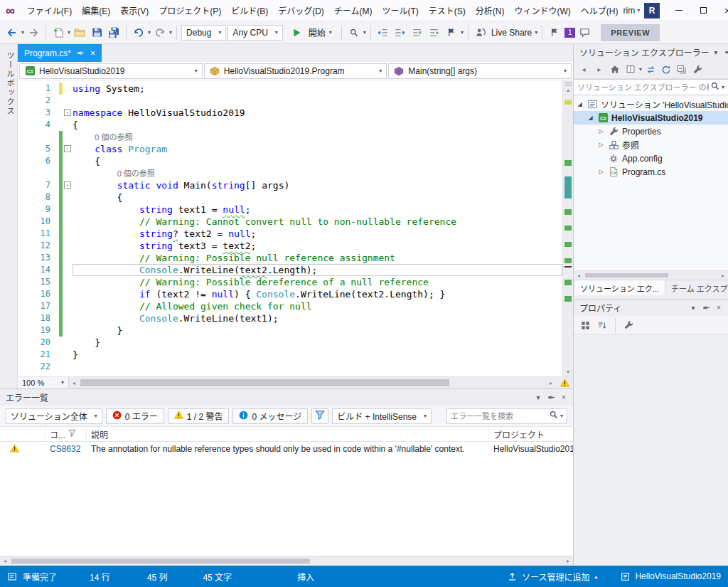 This screenshot has height=587, width=728. What do you see at coordinates (512, 576) in the screenshot?
I see `add-to-source-control-icon` at bounding box center [512, 576].